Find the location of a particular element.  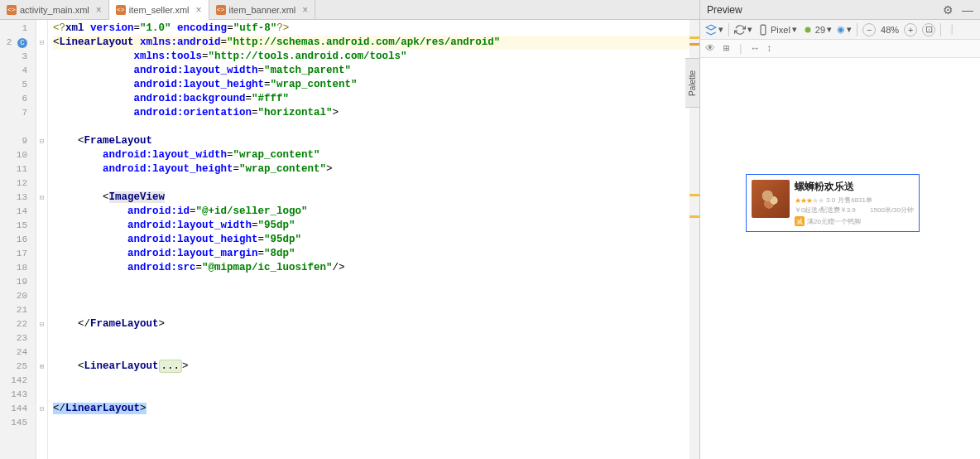

palette-tab: Palette is located at coordinates (693, 83).